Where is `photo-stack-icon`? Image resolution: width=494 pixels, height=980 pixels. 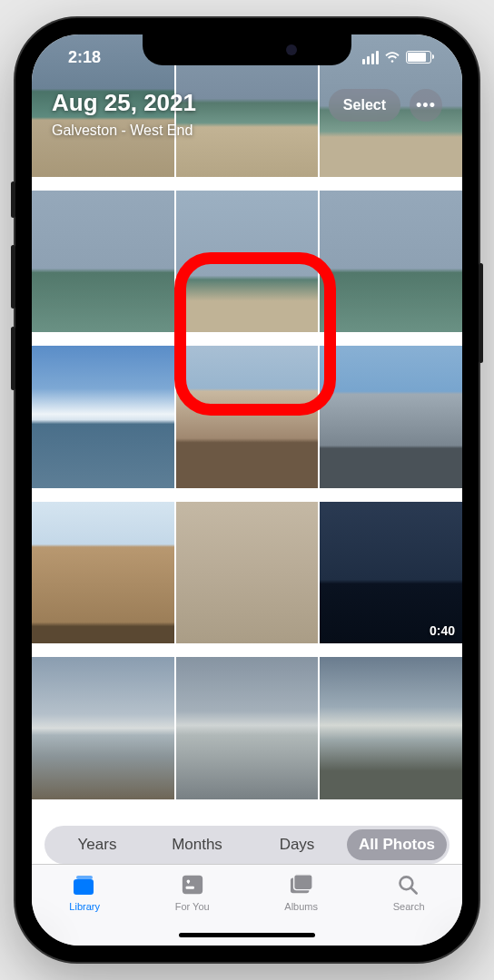 photo-stack-icon is located at coordinates (84, 885).